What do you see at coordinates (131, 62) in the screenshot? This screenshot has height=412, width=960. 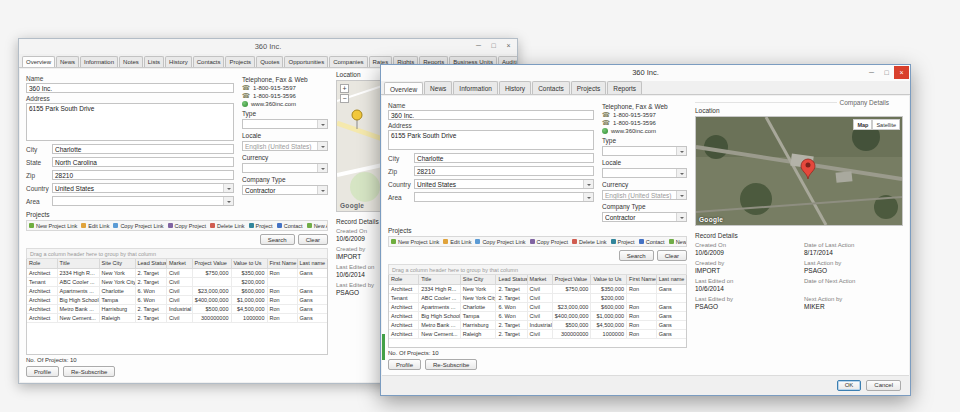 I see `tab-notes: Notes` at bounding box center [131, 62].